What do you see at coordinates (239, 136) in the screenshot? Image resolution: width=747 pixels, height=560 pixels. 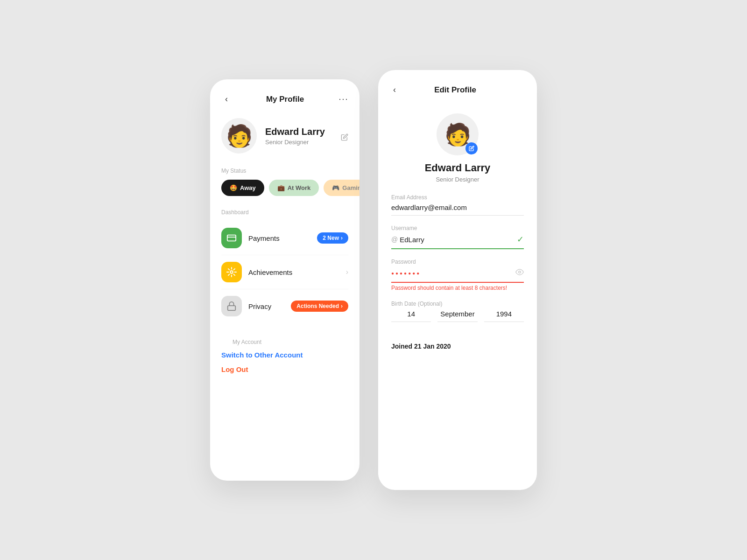 I see `avatar: 🧑` at bounding box center [239, 136].